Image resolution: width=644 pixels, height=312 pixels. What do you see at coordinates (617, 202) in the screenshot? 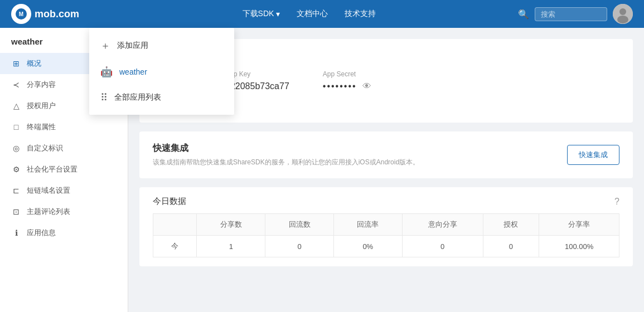
I see `help-icon: ?` at bounding box center [617, 202].